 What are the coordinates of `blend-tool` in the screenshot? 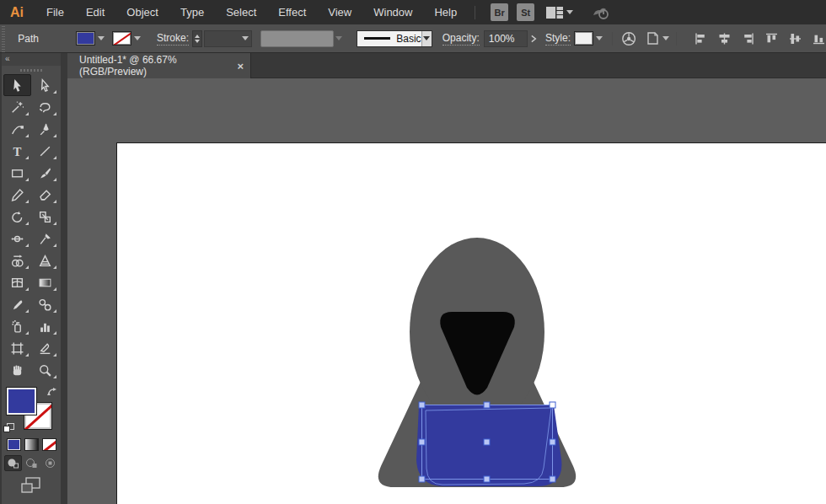 It's located at (46, 304).